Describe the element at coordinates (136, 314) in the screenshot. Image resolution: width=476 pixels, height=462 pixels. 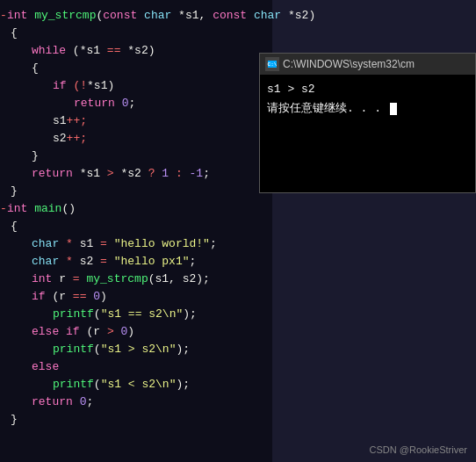
I see `code-line: printf("s1 == s2\n");` at that location.